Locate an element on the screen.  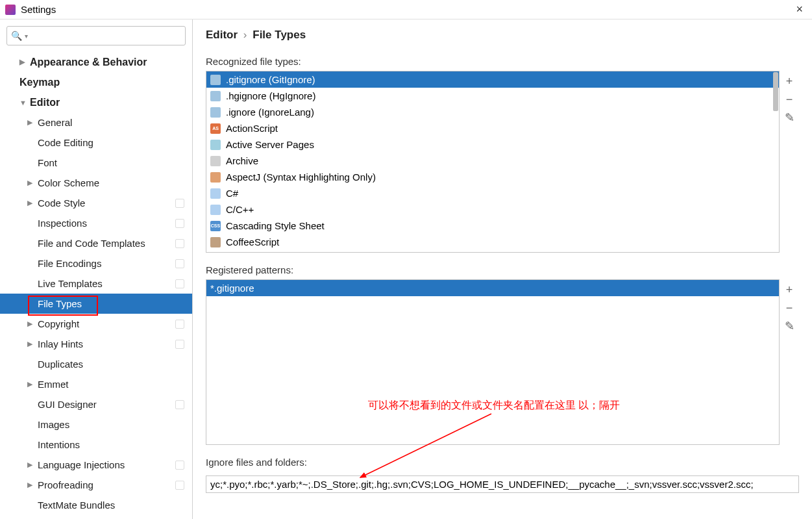
sidebar-item-label: Code Style is located at coordinates (61, 203).